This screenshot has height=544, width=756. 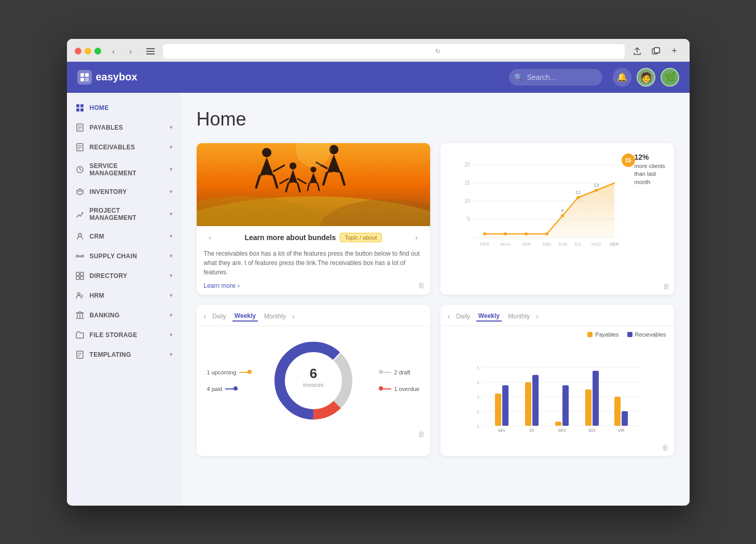 What do you see at coordinates (124, 170) in the screenshot?
I see `sidebar-item-service-management: SERVICE MANAGEMENT ▾` at bounding box center [124, 170].